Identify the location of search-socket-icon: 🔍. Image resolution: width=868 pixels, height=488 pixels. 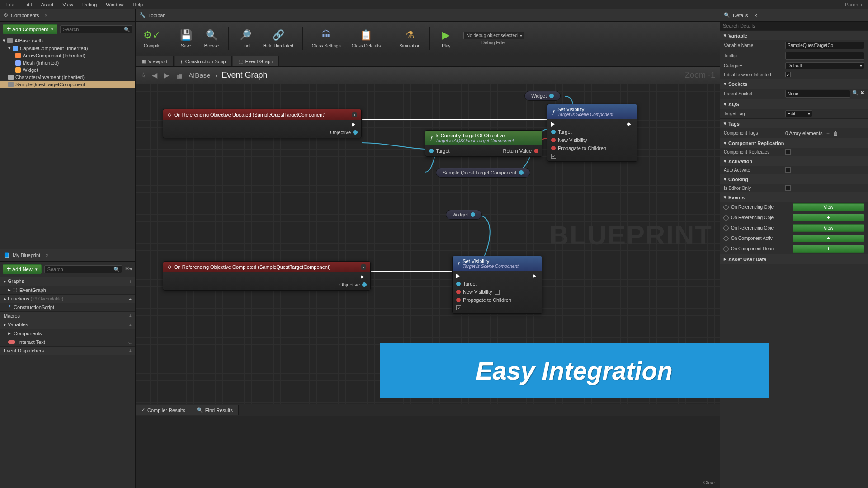
(855, 94).